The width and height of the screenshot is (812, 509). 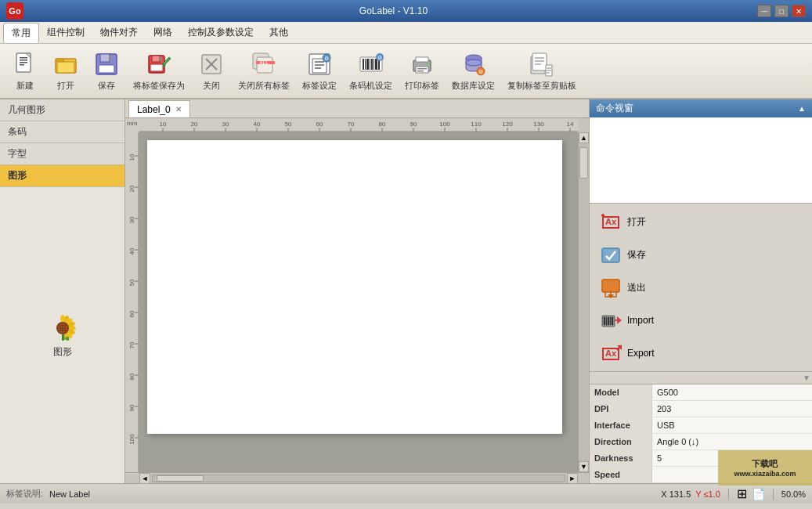 I want to click on titlebar: Go GoLabel - V1.10 ─ □ ✕, so click(x=406, y=11).